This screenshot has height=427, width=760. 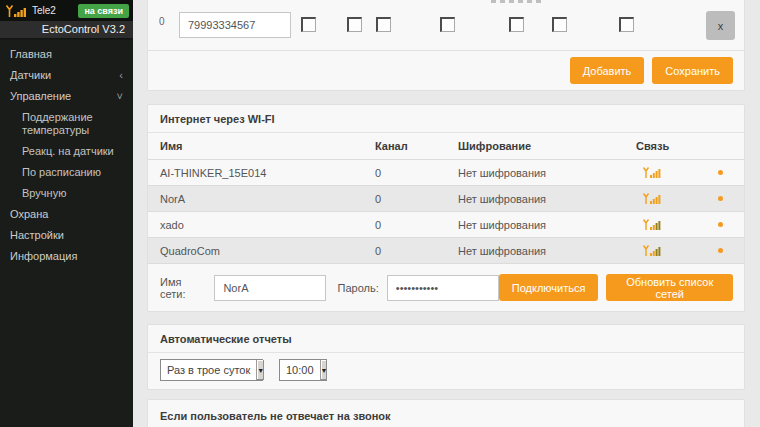 What do you see at coordinates (66, 54) in the screenshot?
I see `sidebar-item-home: Главная` at bounding box center [66, 54].